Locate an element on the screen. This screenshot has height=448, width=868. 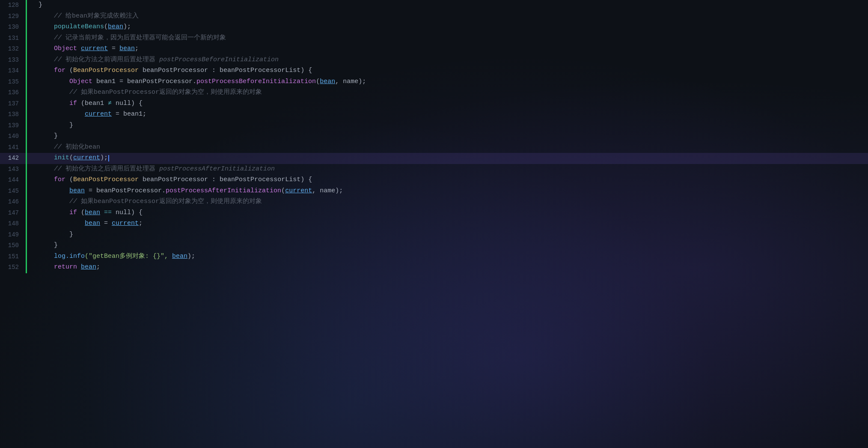
line-number: 130 is located at coordinates (13, 27).